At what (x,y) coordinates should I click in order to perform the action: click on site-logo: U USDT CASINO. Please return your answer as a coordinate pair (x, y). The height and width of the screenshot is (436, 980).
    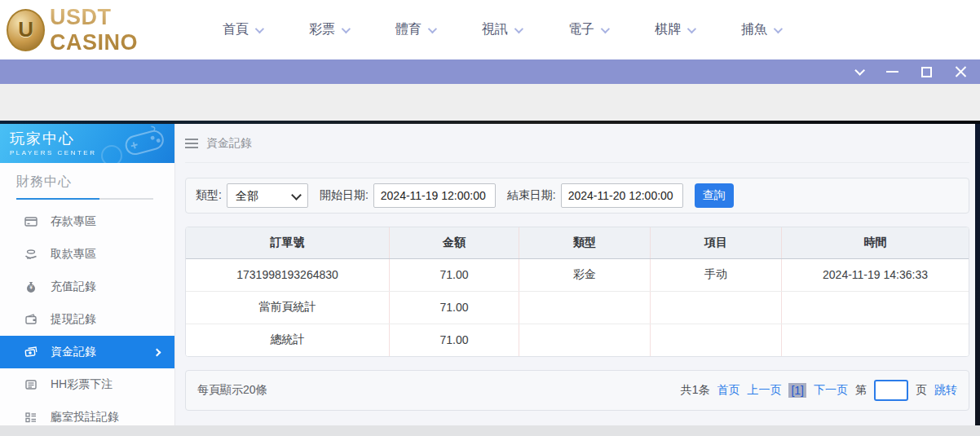
    Looking at the image, I should click on (98, 30).